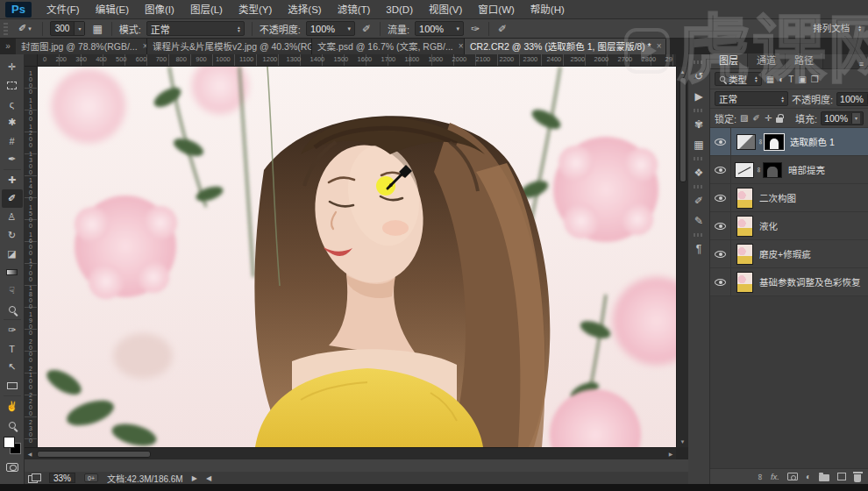 This screenshot has height=491, width=868. I want to click on color-panel-button: ✾, so click(699, 125).